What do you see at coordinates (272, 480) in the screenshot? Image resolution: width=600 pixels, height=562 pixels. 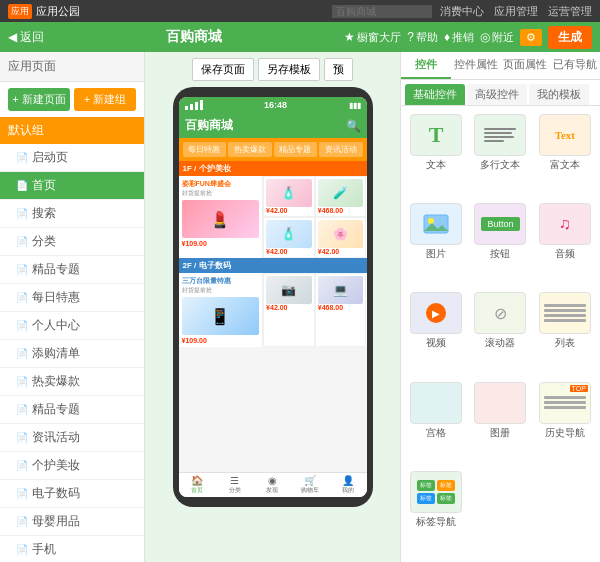 I see `discover-icon: ◉` at bounding box center [272, 480].